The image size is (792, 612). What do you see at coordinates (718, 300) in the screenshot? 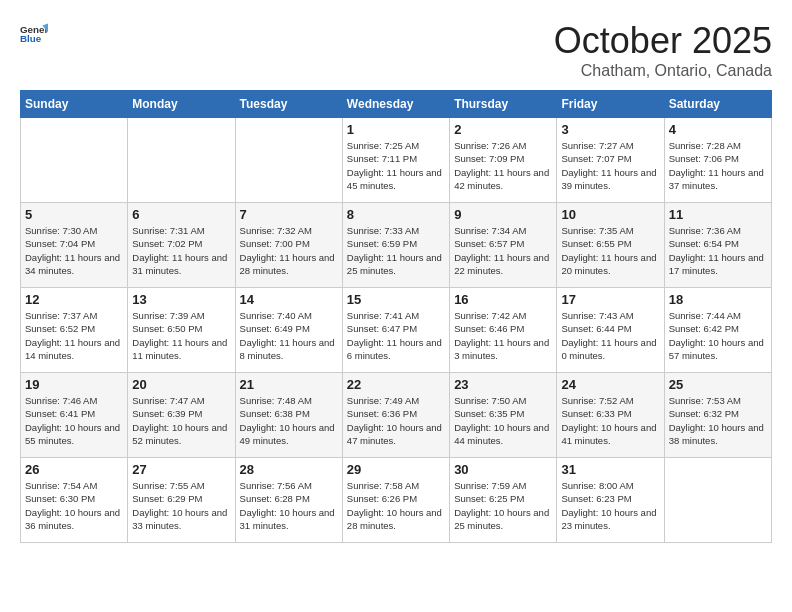
I see `day-number: 18` at bounding box center [718, 300].